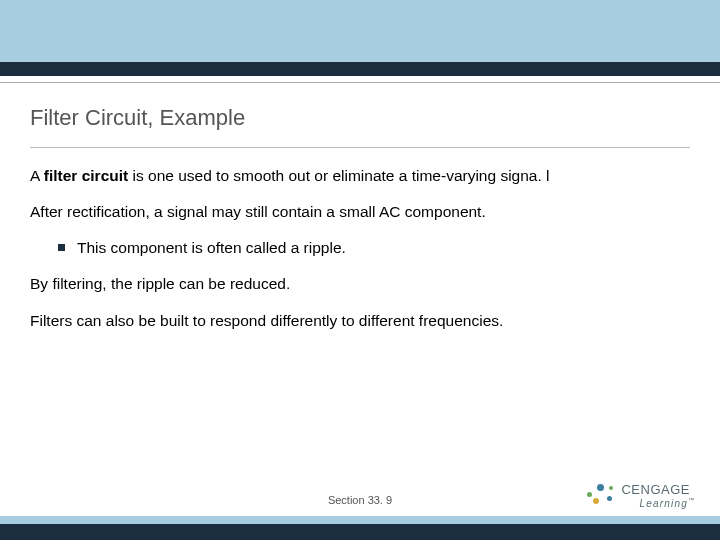 This screenshot has width=720, height=540. I want to click on header-band-dark, so click(360, 69).